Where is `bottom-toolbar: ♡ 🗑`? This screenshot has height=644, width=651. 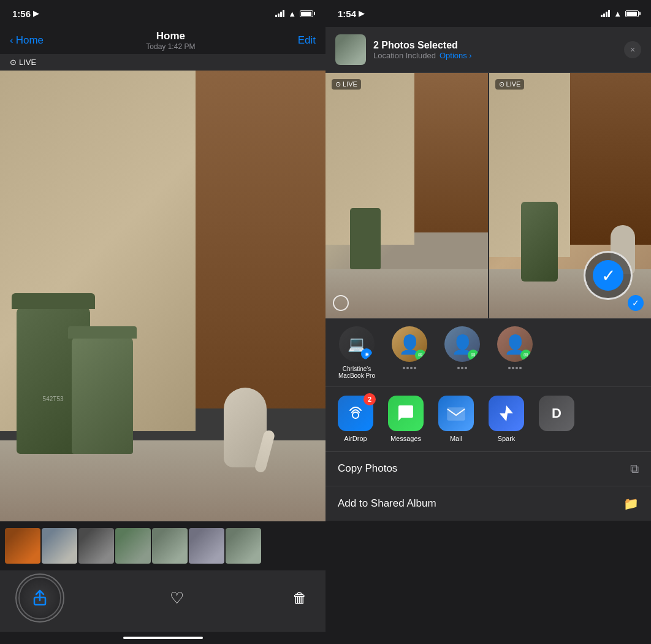 bottom-toolbar: ♡ 🗑 is located at coordinates (163, 601).